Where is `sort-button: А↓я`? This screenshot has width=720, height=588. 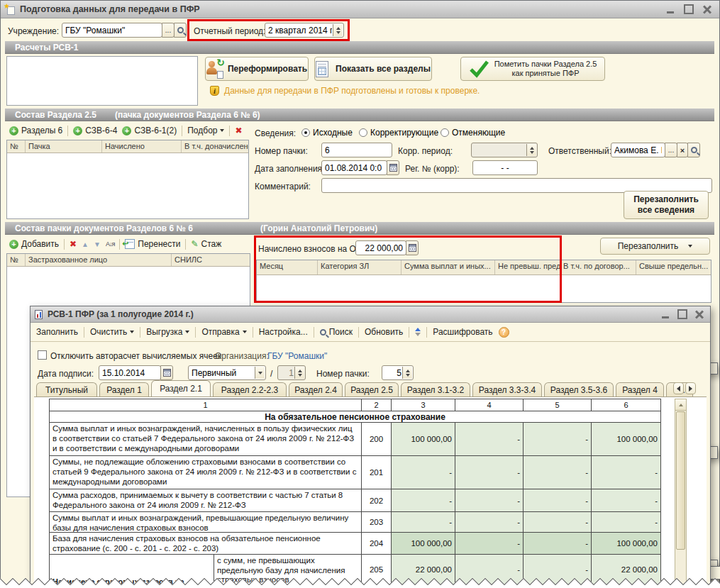 sort-button: А↓я is located at coordinates (110, 244).